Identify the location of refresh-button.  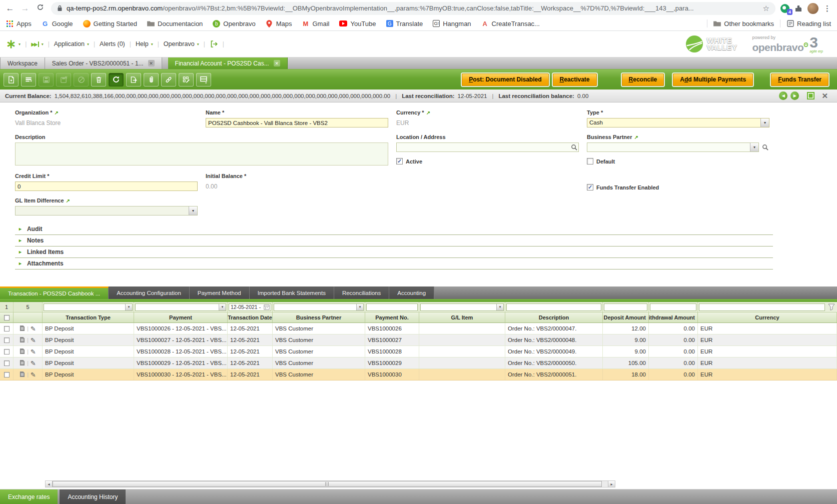
(116, 80).